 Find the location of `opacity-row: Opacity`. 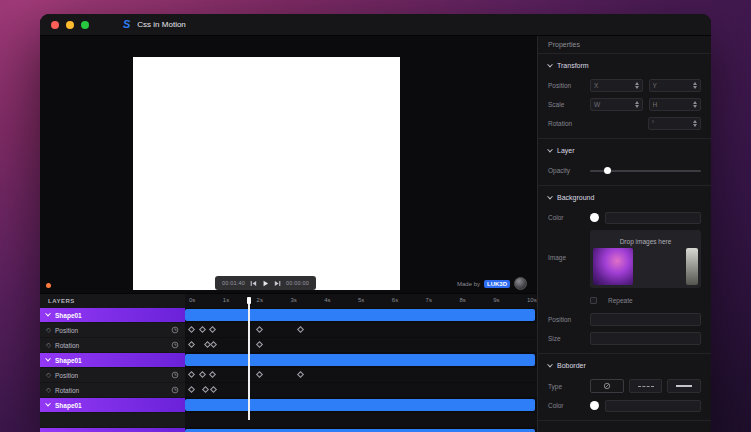

opacity-row: Opacity is located at coordinates (624, 170).